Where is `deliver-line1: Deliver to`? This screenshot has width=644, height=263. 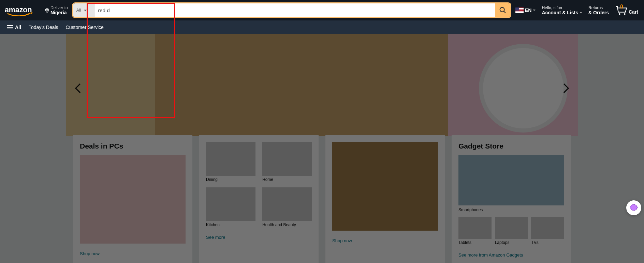
deliver-line1: Deliver to is located at coordinates (59, 8).